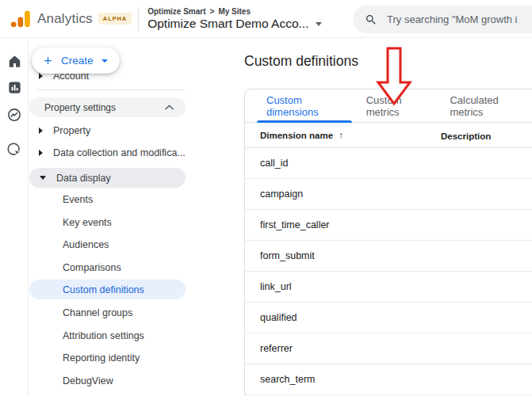 The height and width of the screenshot is (396, 532). I want to click on analytics-logo: Analytics ALPHA, so click(66, 19).